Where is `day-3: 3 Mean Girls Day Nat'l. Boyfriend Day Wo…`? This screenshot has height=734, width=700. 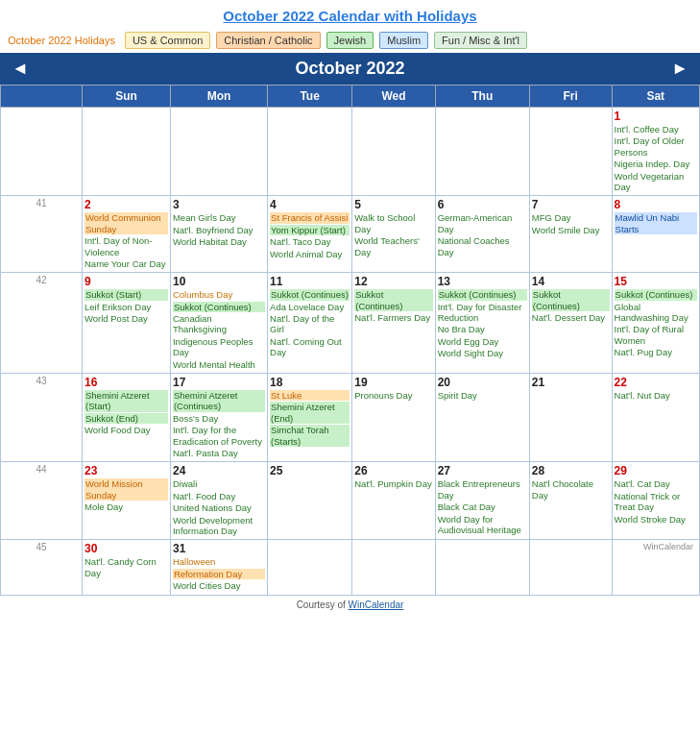
day-3: 3 Mean Girls Day Nat'l. Boyfriend Day Wo… is located at coordinates (219, 234).